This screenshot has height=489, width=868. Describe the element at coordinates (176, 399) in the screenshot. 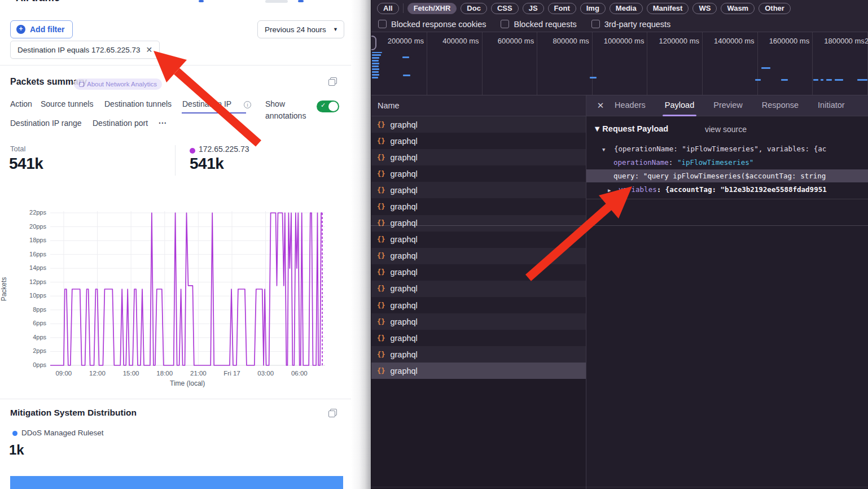

I see `section-divider` at that location.